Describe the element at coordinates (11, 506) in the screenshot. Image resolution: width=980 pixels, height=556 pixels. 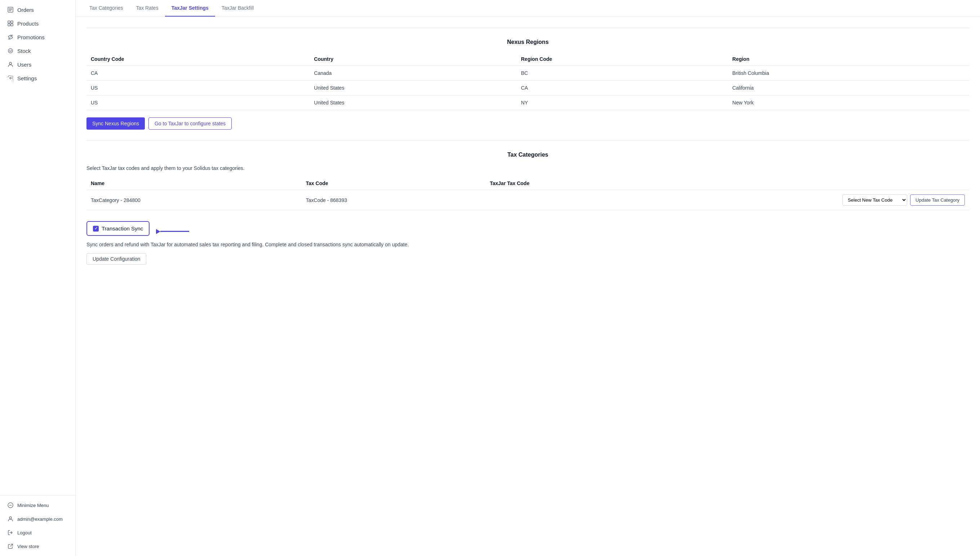
I see `minimize-icon` at that location.